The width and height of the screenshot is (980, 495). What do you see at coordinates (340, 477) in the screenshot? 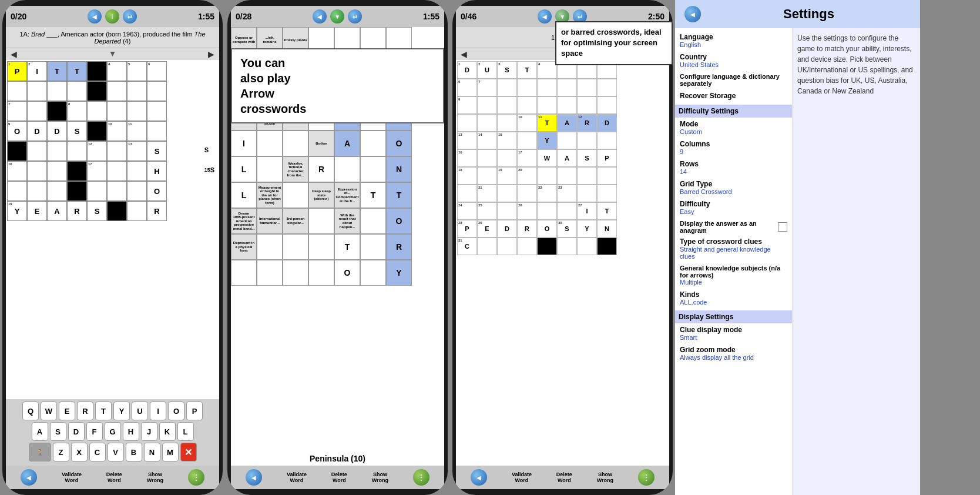
I see `delete-word-btn-2: DeleteWord` at bounding box center [340, 477].